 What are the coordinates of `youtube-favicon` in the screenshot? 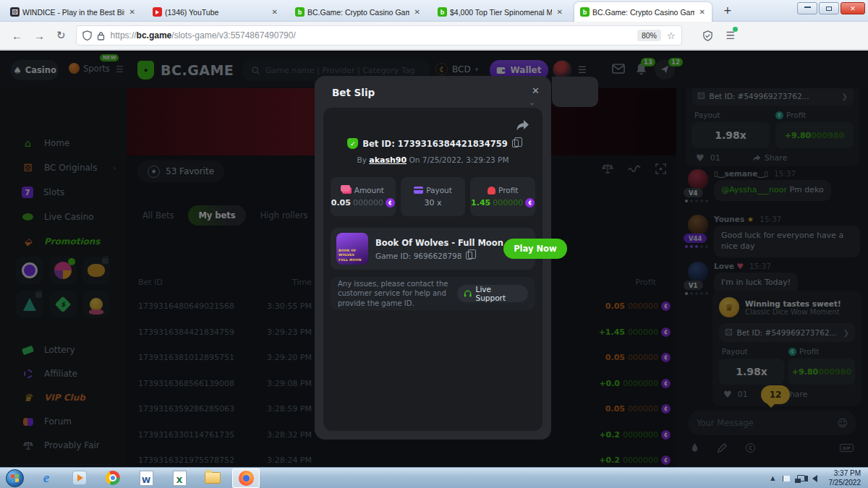 It's located at (158, 12).